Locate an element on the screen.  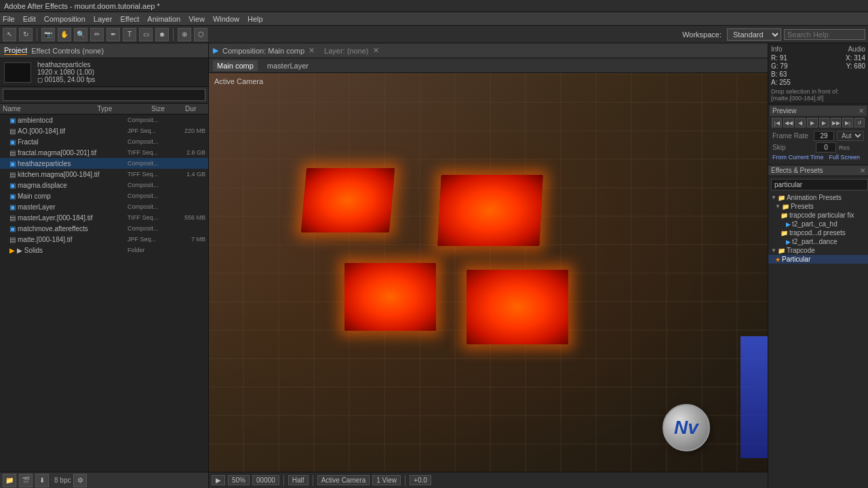
play-btn: ▶ is located at coordinates (218, 480).